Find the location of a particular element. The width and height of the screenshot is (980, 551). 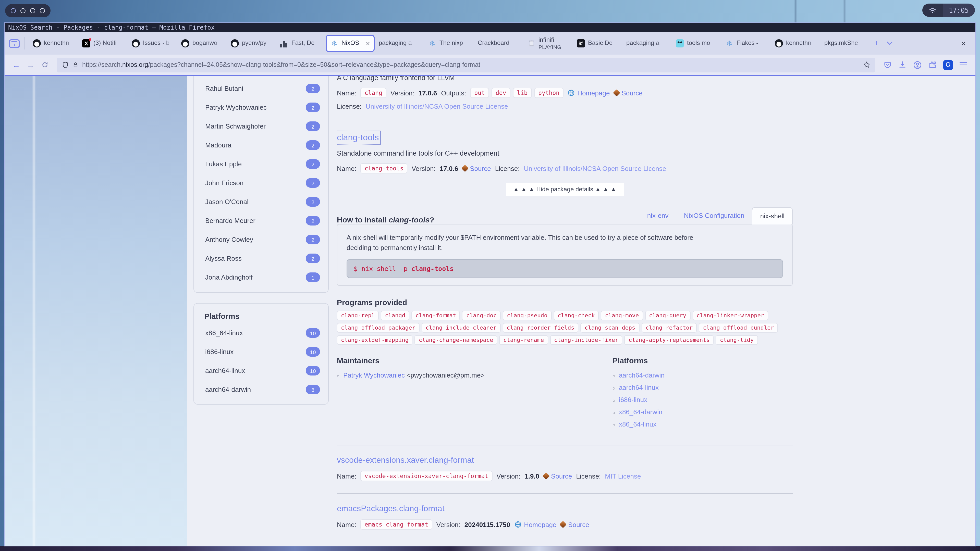

browser-tab: tools mo is located at coordinates (697, 43).